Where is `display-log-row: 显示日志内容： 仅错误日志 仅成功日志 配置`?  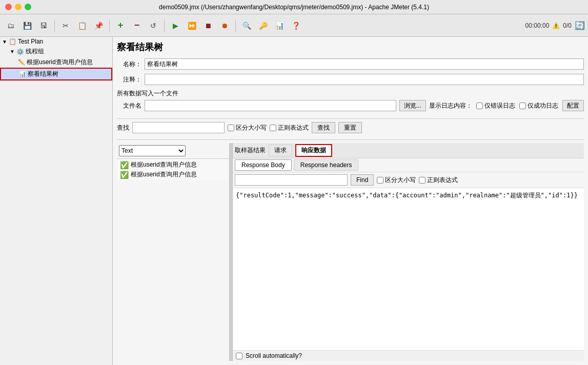
display-log-row: 显示日志内容： 仅错误日志 仅成功日志 配置 is located at coordinates (506, 106).